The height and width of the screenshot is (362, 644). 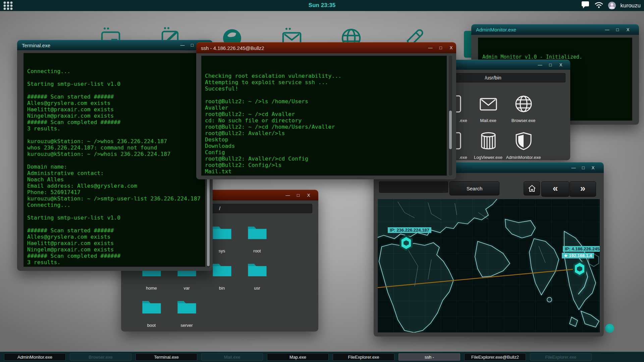 I want to click on terminal-line: Administrative contact:, so click(x=116, y=173).